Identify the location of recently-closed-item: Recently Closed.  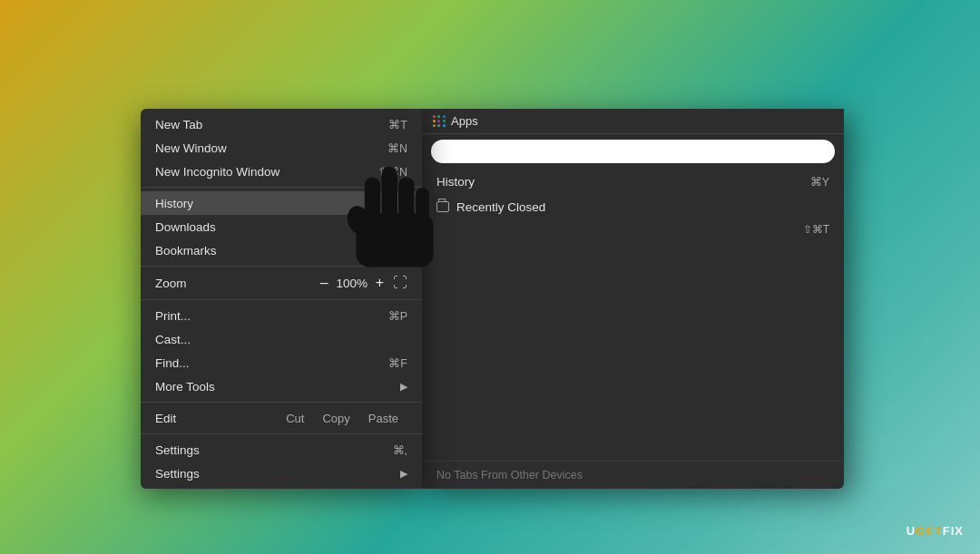
(633, 207).